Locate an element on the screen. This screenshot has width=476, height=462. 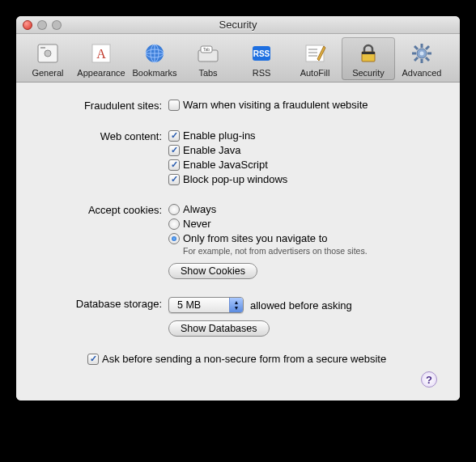
checkbox-label: Warn when visiting a fraudulent website is located at coordinates (275, 105).